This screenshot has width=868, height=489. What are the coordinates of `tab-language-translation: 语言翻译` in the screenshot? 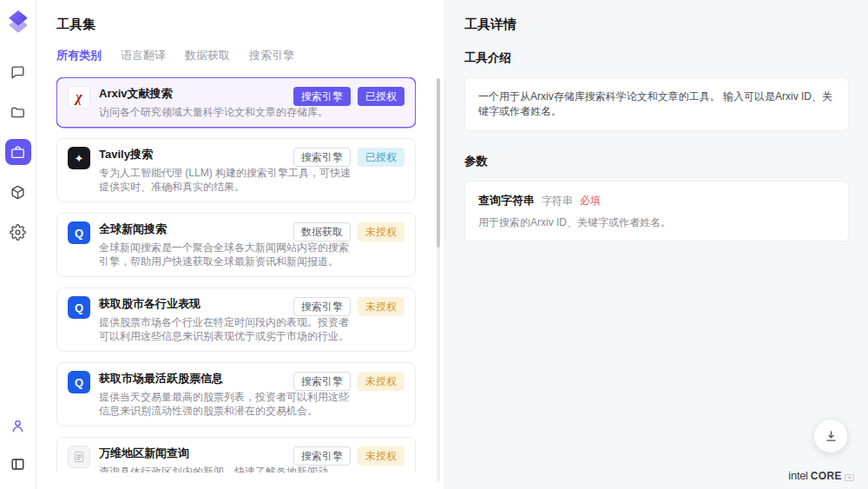 It's located at (143, 56).